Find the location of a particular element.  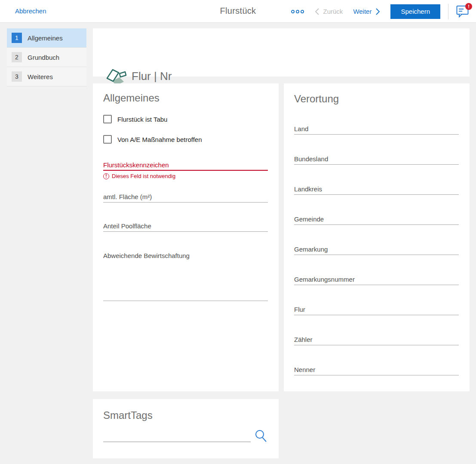

sidebar-item-allgemeines: 1 Allgemeines is located at coordinates (46, 38).